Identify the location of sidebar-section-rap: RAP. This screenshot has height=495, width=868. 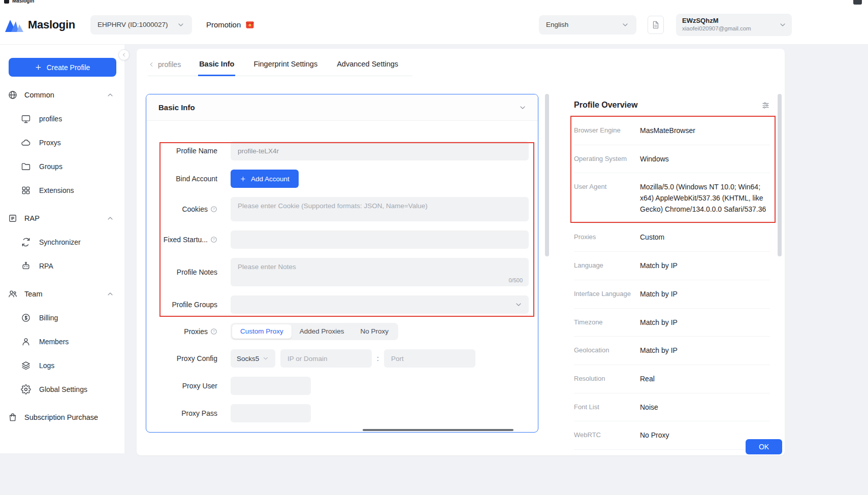
(62, 218).